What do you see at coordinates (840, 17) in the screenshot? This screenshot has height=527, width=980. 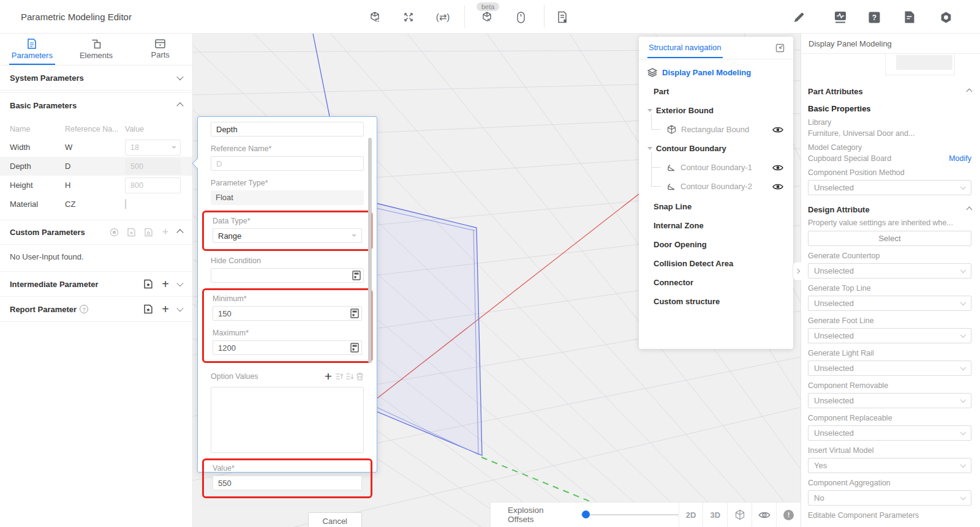 I see `activity-monitor-icon` at bounding box center [840, 17].